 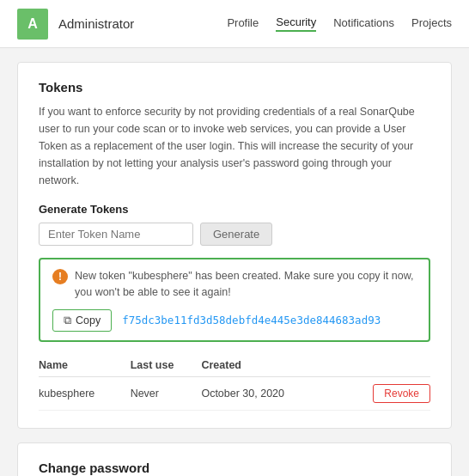 I want to click on generate-row: Generate, so click(x=234, y=234).